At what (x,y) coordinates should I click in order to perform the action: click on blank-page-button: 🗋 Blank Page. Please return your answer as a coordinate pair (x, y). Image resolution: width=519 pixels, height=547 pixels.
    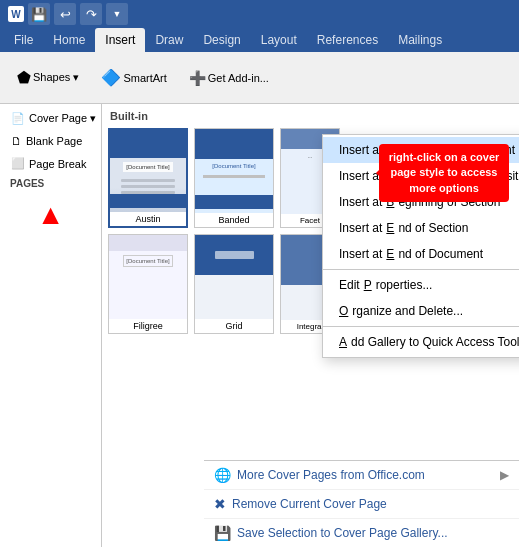
    Looking at the image, I should click on (50, 141).